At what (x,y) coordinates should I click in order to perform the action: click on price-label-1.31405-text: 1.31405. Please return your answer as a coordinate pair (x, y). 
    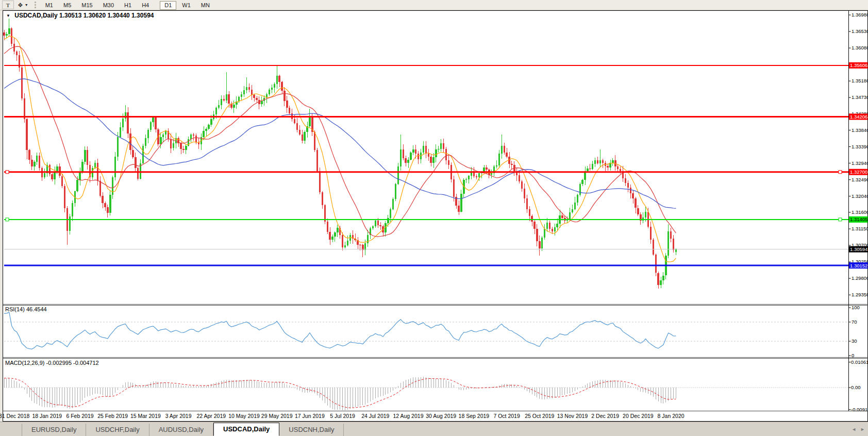
    Looking at the image, I should click on (859, 220).